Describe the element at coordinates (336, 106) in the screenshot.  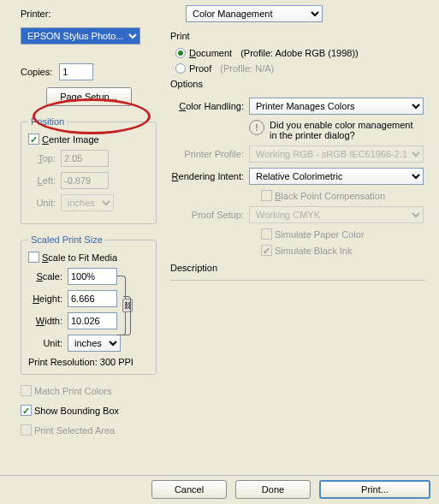
I see `color-handling-select: Printer Manages Colors` at that location.